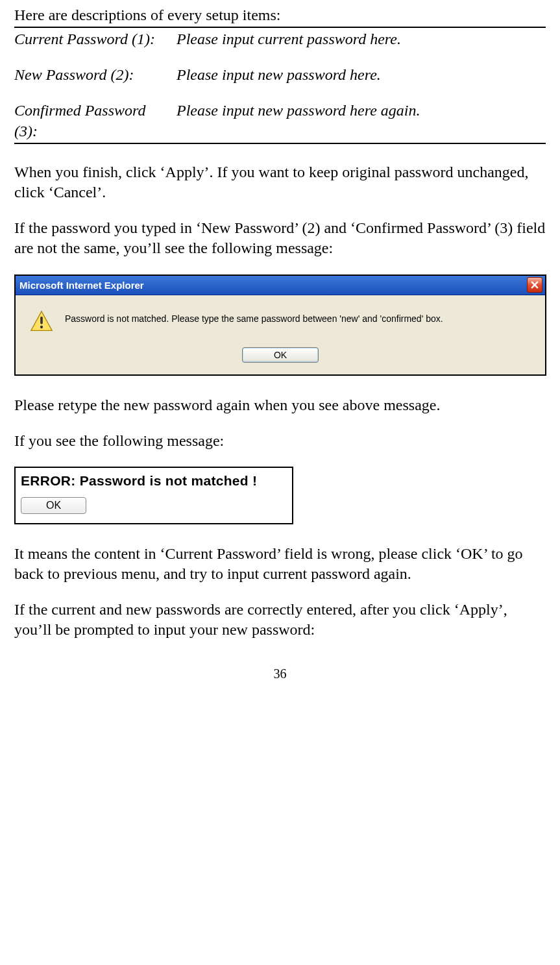 This screenshot has width=560, height=965. What do you see at coordinates (95, 75) in the screenshot?
I see `row2-label: New Password (2):` at bounding box center [95, 75].